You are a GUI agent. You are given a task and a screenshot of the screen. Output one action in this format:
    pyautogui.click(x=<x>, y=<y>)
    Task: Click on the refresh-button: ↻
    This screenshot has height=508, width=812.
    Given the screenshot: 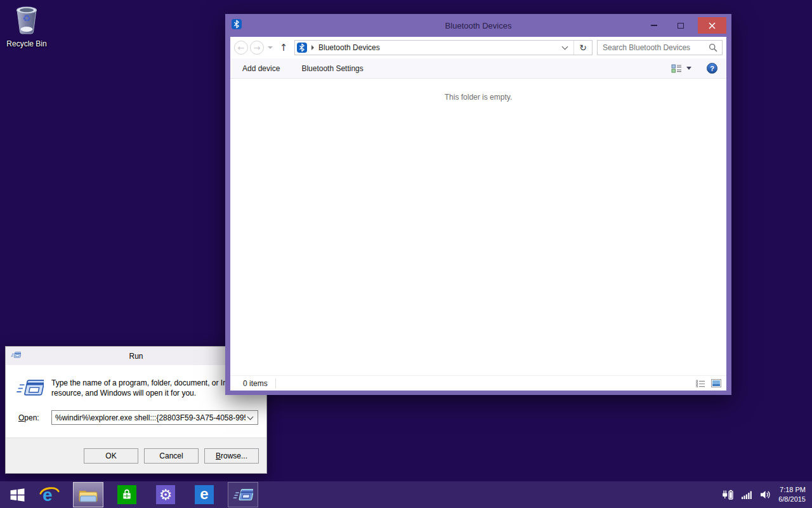 What is the action you would take?
    pyautogui.click(x=583, y=48)
    